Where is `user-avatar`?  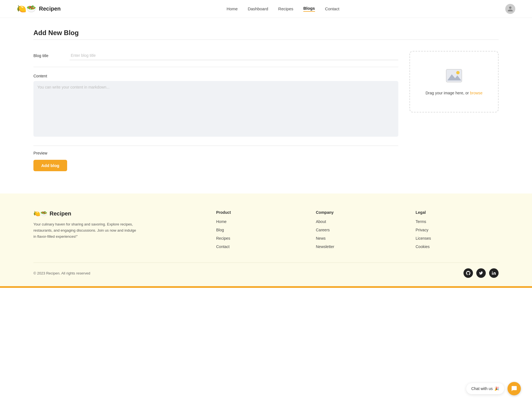 user-avatar is located at coordinates (510, 9).